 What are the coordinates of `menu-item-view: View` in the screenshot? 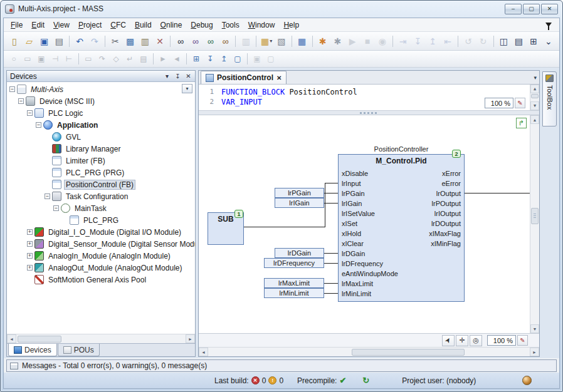 It's located at (61, 25).